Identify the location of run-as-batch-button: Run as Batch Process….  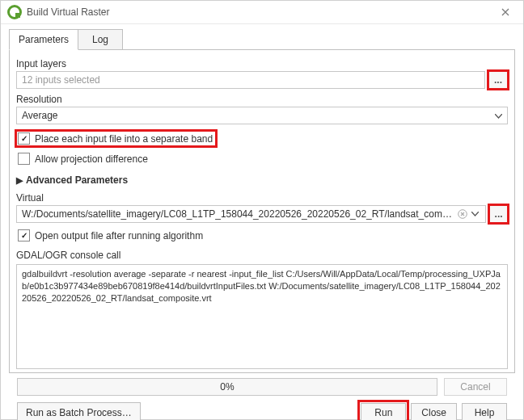
(79, 411).